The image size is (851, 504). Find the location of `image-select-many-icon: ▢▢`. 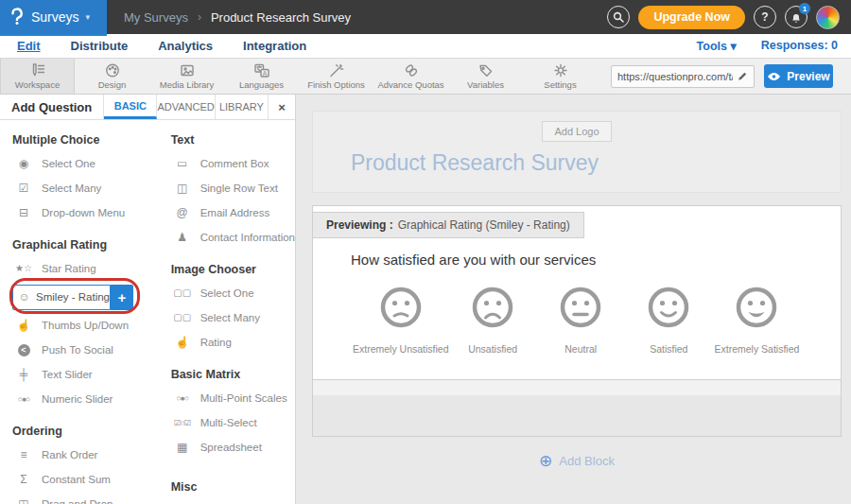

image-select-many-icon: ▢▢ is located at coordinates (182, 318).